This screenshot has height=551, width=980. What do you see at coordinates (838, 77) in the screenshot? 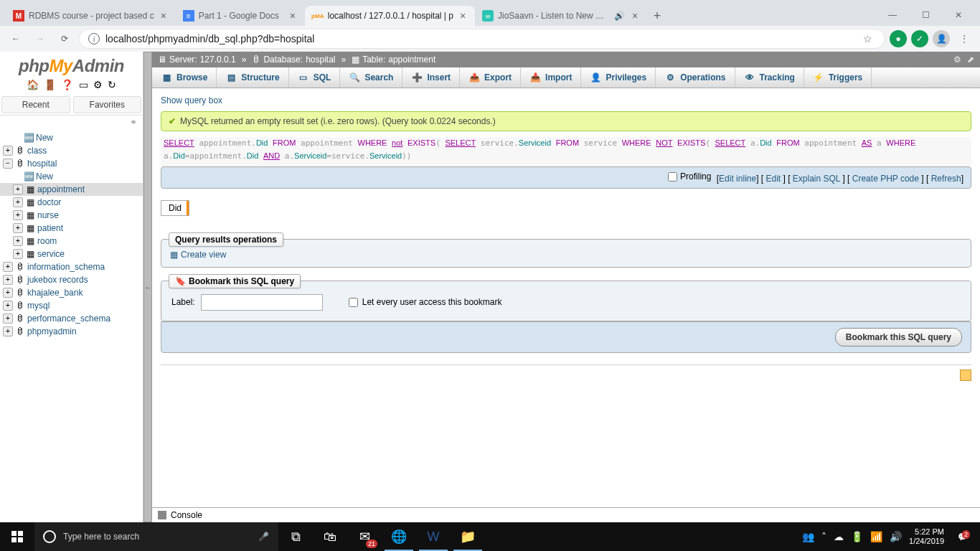
I see `topmenu-triggers: ⚡Triggers` at bounding box center [838, 77].